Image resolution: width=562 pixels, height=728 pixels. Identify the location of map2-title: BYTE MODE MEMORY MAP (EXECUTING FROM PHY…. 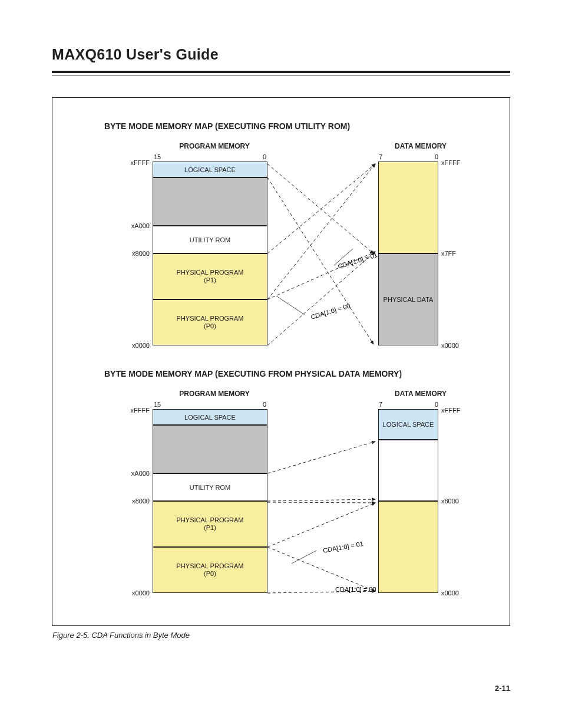
(253, 374).